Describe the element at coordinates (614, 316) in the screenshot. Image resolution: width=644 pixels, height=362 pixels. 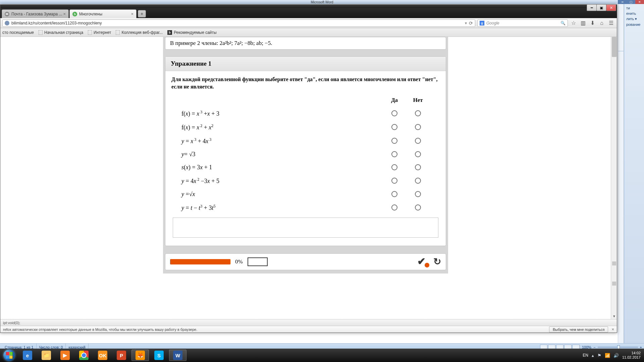
I see `scroll-down-icon: ▼` at that location.